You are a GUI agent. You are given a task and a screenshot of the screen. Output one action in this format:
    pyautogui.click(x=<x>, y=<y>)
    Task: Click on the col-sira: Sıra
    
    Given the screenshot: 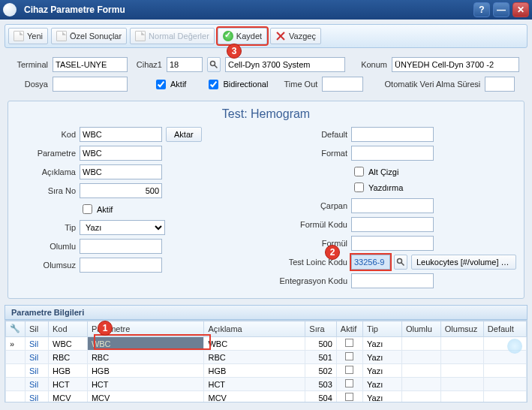 What is the action you would take?
    pyautogui.click(x=321, y=329)
    